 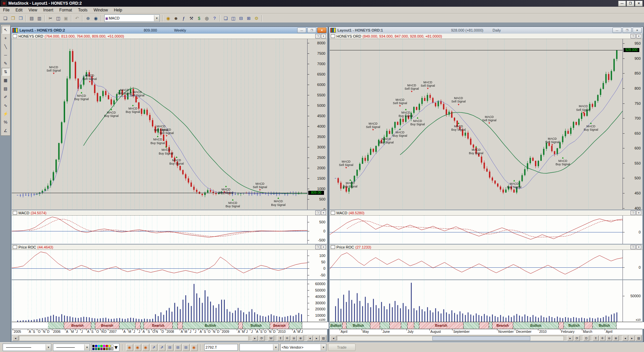 I want to click on line-weight-combo: ▼, so click(x=71, y=347).